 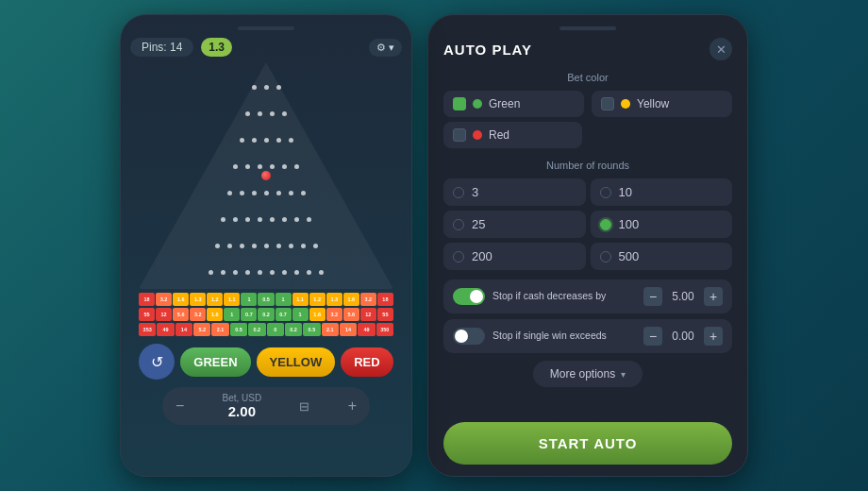 I want to click on yellow-bet-button: YELLOW, so click(x=296, y=363).